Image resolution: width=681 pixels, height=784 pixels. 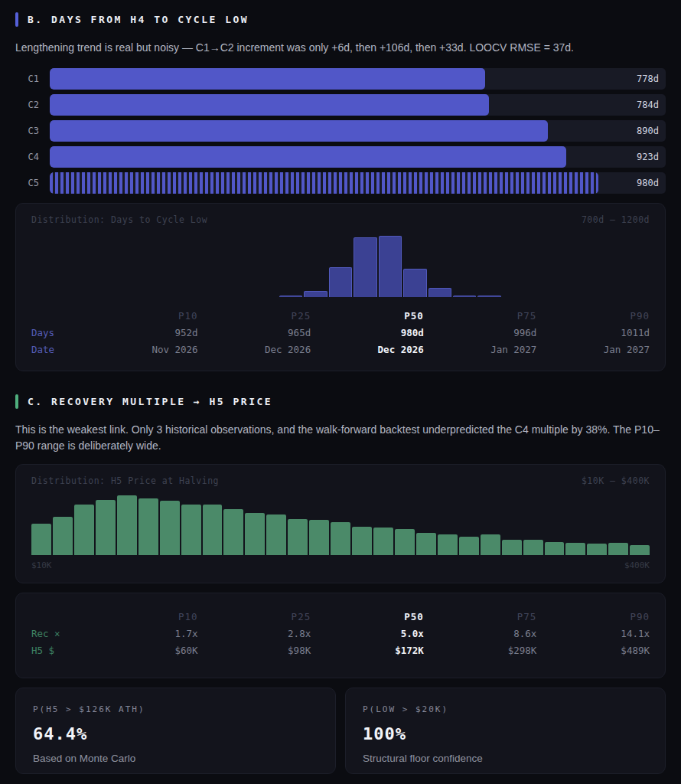 I want to click on section-c-header: C. RECOVERY MULTIPLE → H5 PRICE, so click(x=340, y=401).